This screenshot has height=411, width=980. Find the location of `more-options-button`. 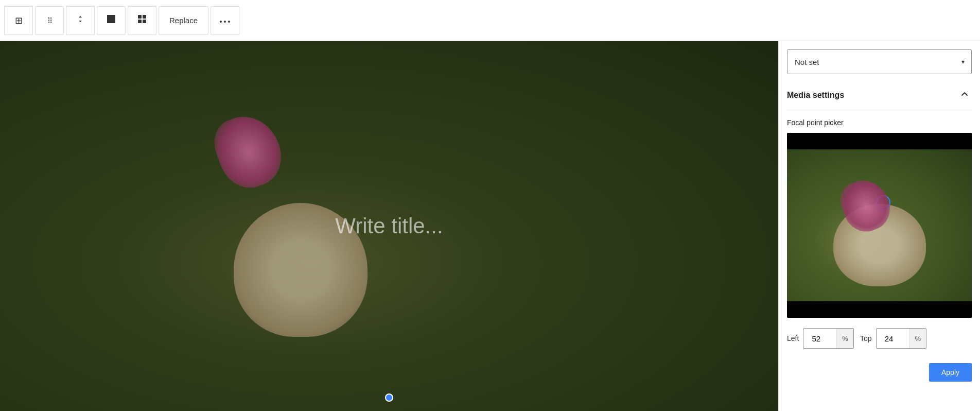

more-options-button is located at coordinates (225, 21).